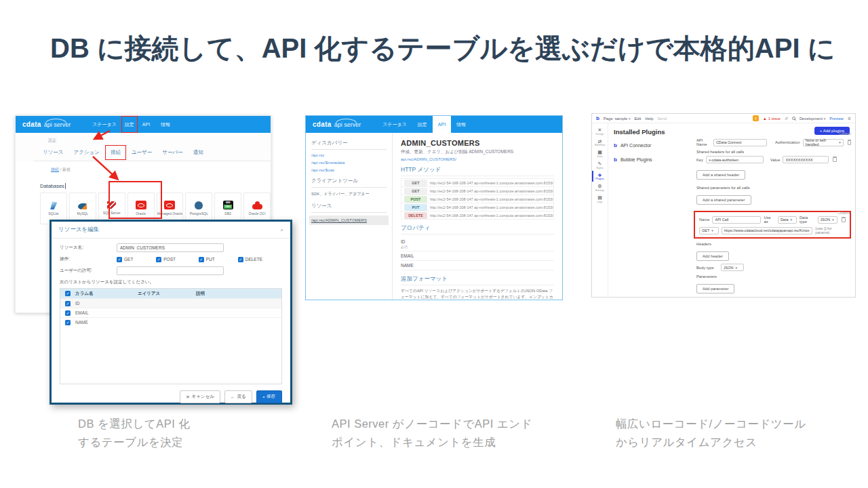 The width and height of the screenshot is (868, 488). Describe the element at coordinates (735, 160) in the screenshot. I see `key-input` at that location.